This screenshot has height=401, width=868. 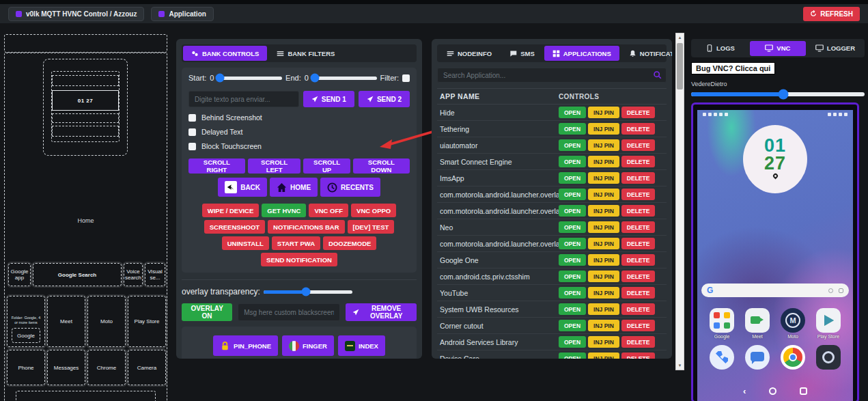 I want to click on wireframe-chrome: Chrome, so click(x=107, y=368).